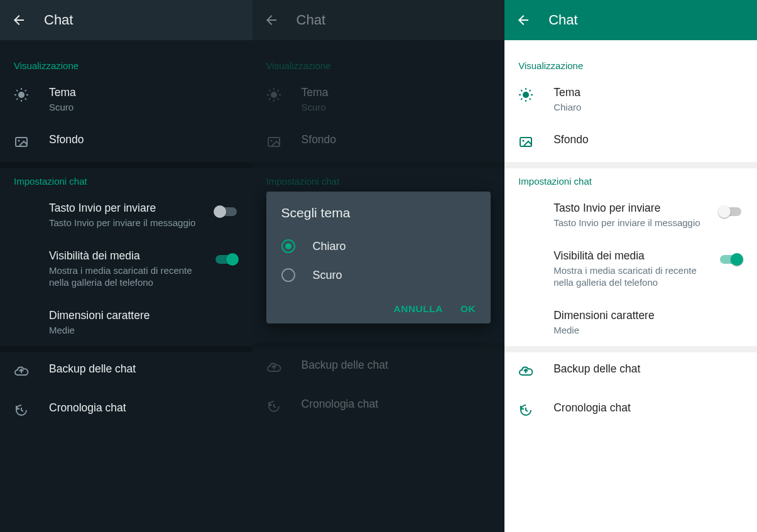  What do you see at coordinates (468, 309) in the screenshot?
I see `ok-button: OK` at bounding box center [468, 309].